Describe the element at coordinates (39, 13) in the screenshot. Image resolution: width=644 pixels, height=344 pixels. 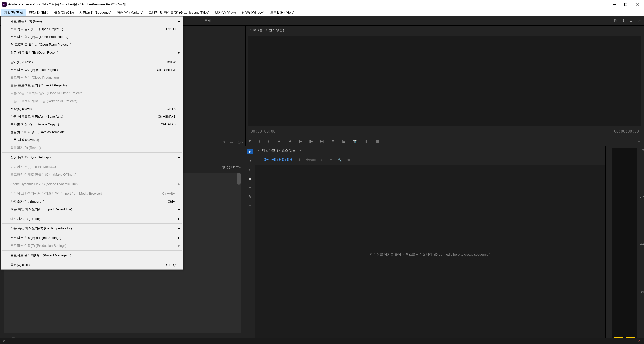
I see `menu-edit: 편집(E) (Edit)` at that location.